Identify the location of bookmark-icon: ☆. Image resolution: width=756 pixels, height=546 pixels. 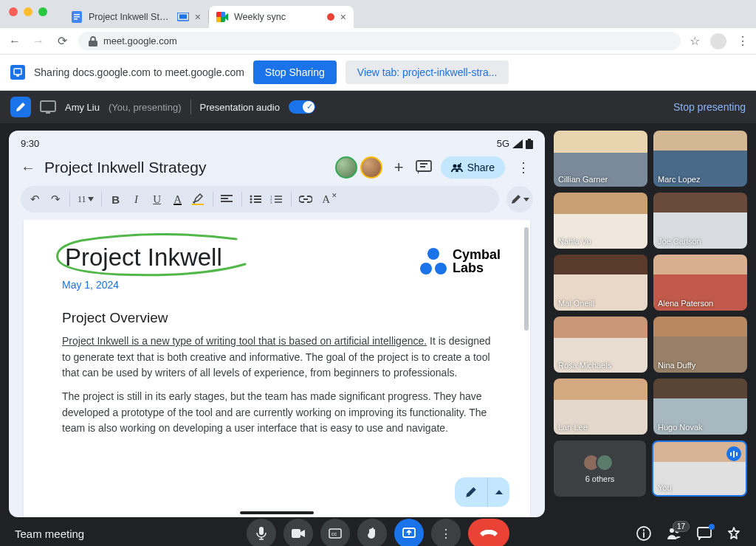
(695, 41).